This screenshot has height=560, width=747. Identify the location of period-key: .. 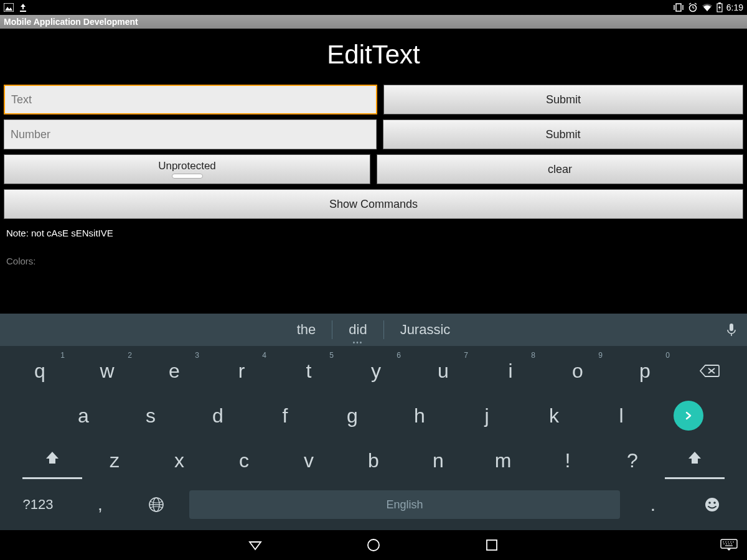
(653, 505).